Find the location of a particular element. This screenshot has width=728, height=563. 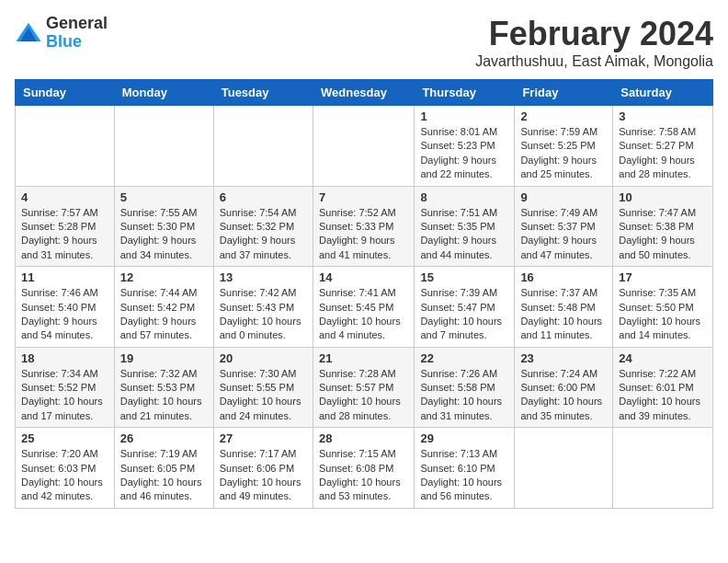

table-row: 21Sunrise: 7:28 AMSunset: 5:57 PMDayligh… is located at coordinates (363, 387).